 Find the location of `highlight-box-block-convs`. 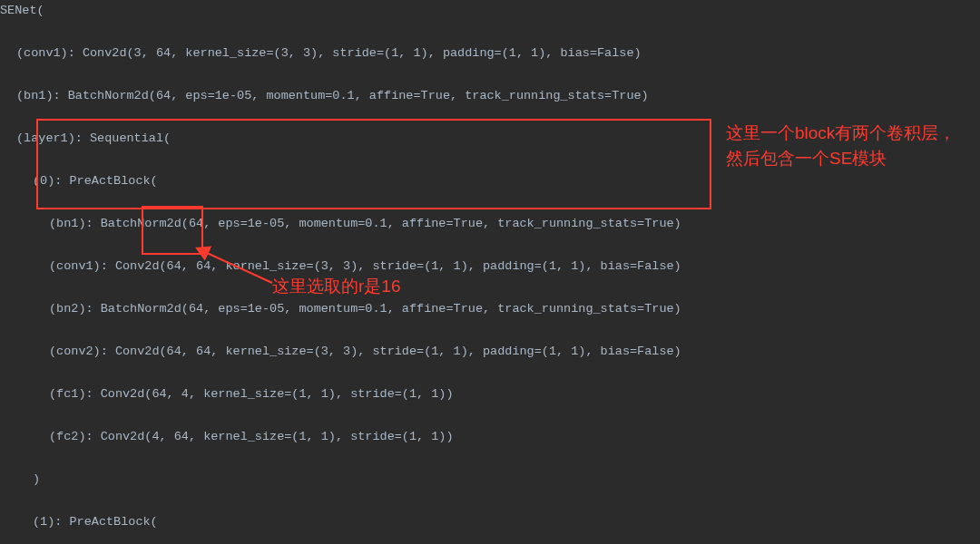

highlight-box-block-convs is located at coordinates (374, 164).